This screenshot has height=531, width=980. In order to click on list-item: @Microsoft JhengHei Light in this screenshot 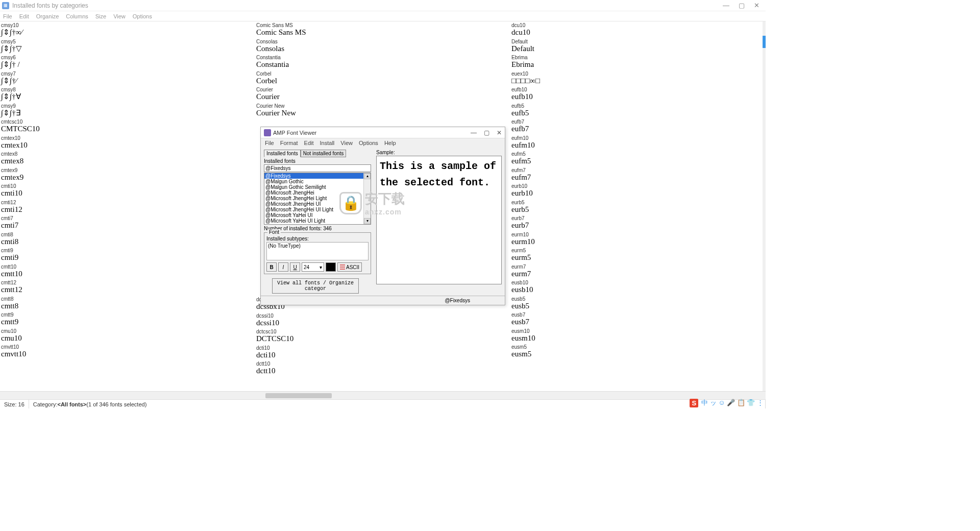, I will do `click(317, 198)`.